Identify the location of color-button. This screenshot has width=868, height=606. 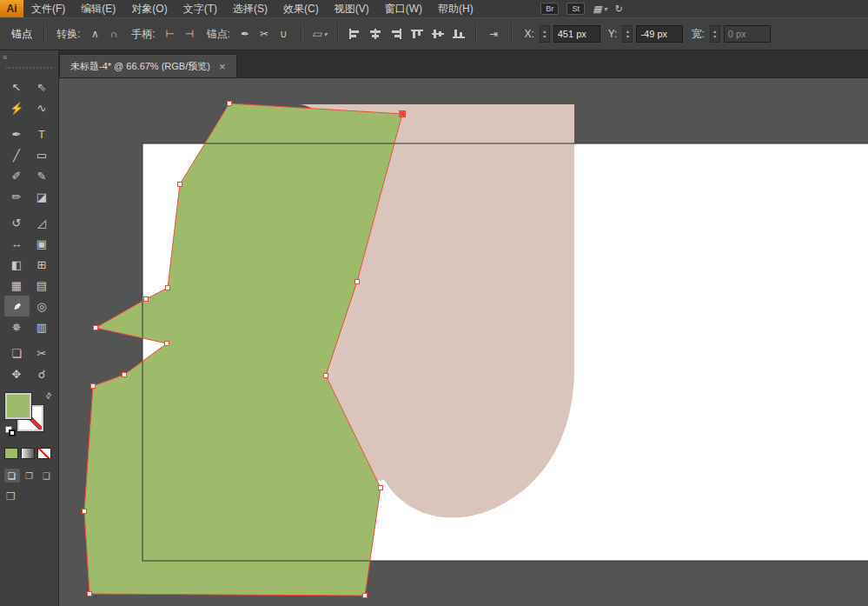
(11, 454).